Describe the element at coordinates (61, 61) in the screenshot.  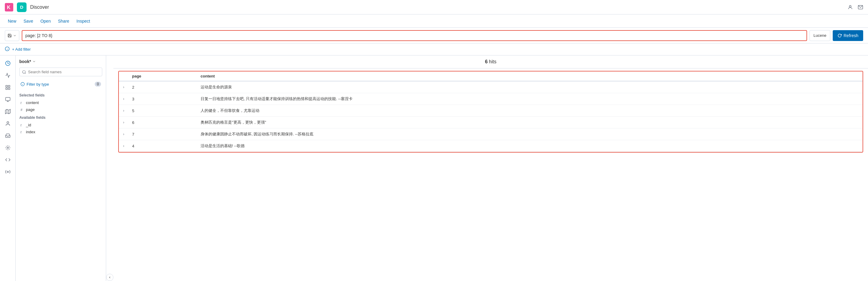
I see `index-selector: book*` at that location.